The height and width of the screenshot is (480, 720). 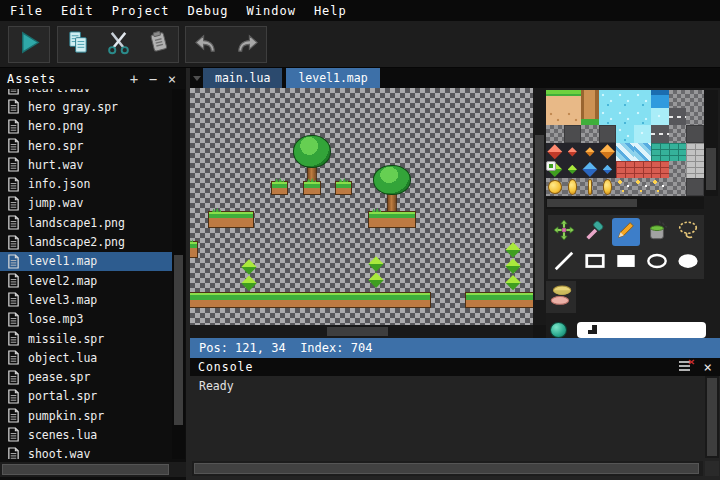 I want to click on console-vertical-scrollbar-thumb, so click(x=712, y=417).